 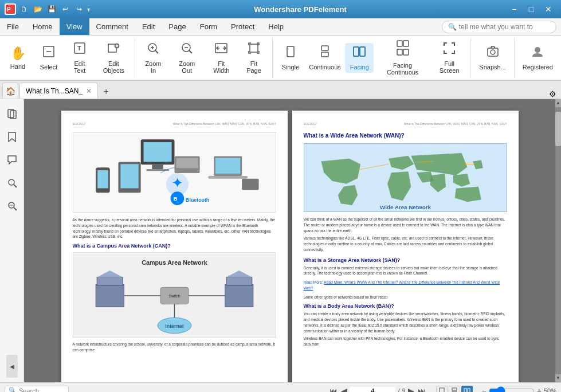 What do you see at coordinates (359, 58) in the screenshot?
I see `facing-view-button: Facing` at bounding box center [359, 58].